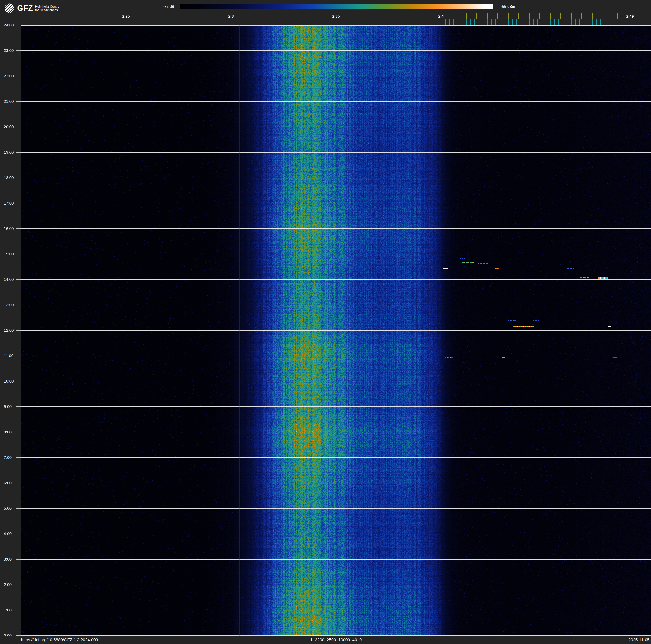 This screenshot has width=651, height=644. What do you see at coordinates (231, 16) in the screenshot?
I see `freq-tick-label: 2.3` at bounding box center [231, 16].